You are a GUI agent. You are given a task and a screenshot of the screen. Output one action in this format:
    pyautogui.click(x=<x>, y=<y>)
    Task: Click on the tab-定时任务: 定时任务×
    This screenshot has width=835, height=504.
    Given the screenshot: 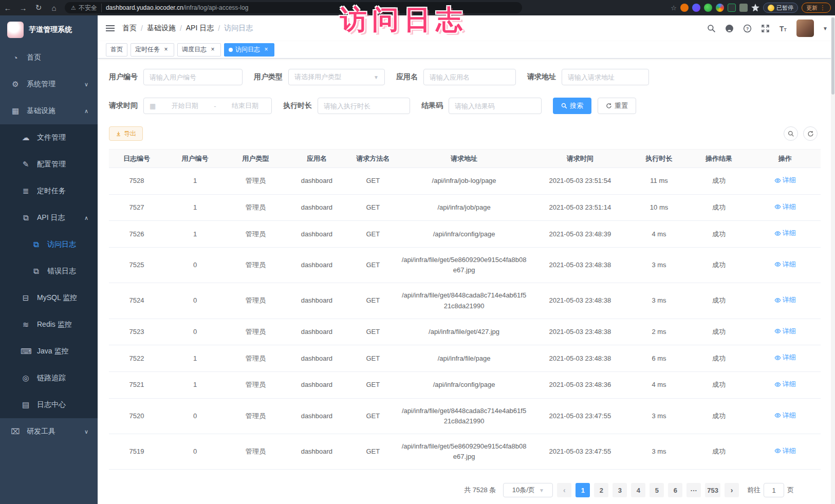 What is the action you would take?
    pyautogui.click(x=152, y=50)
    